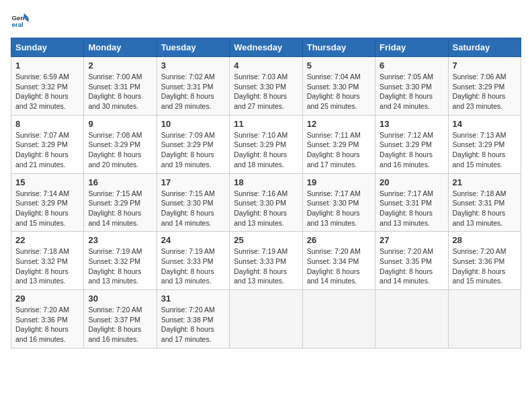  Describe the element at coordinates (339, 193) in the screenshot. I see `day-info-line: Sunrise: 7:17 AM` at that location.